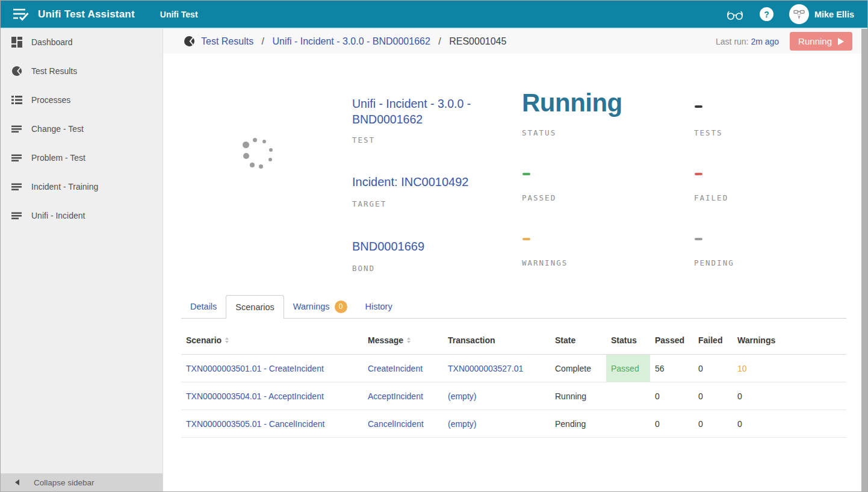 The image size is (868, 492). Describe the element at coordinates (385, 340) in the screenshot. I see `column-label: Message` at that location.